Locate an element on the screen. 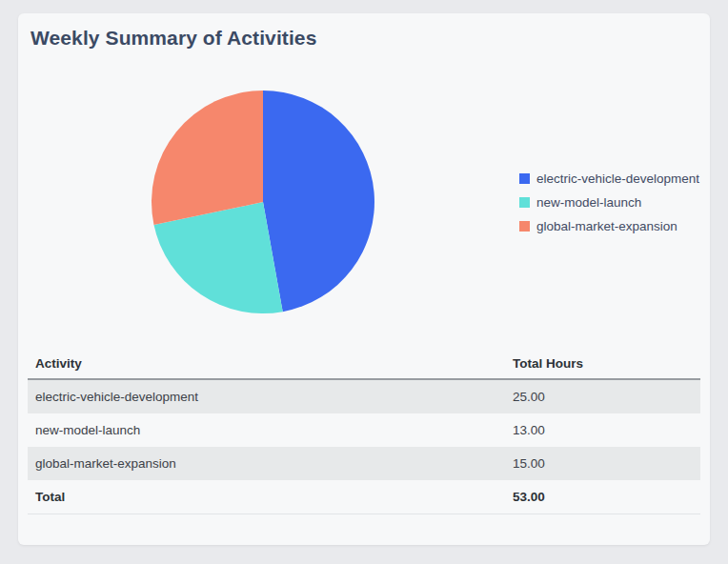 The height and width of the screenshot is (564, 728). activity-cell: global-market-expansion is located at coordinates (267, 463).